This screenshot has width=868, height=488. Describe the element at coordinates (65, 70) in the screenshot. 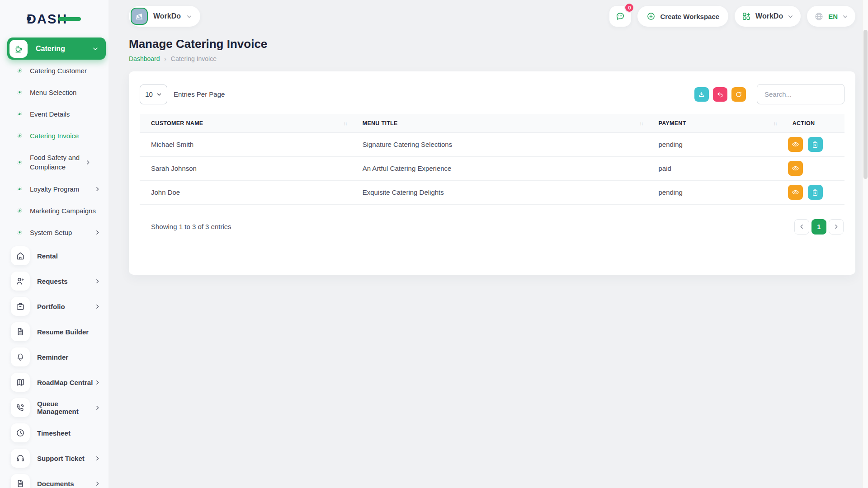

I see `sidebar-item-label: Catering Customer` at that location.